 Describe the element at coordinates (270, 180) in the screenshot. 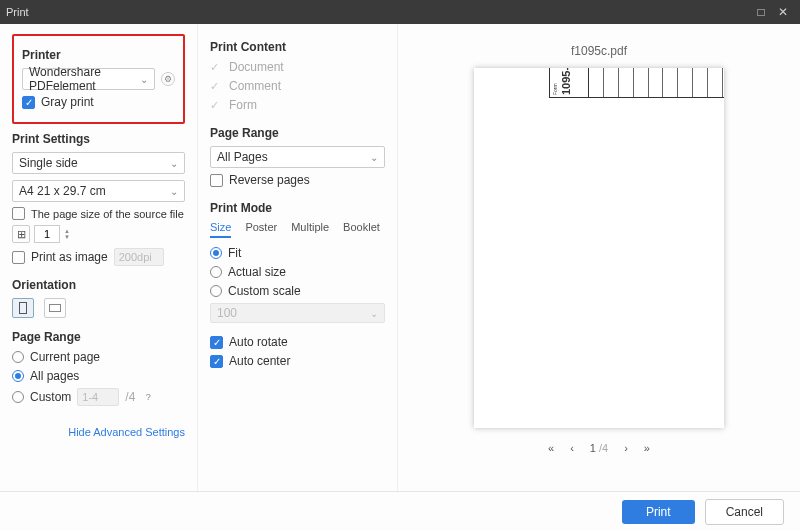

I see `reverse-pages-label: Reverse pages` at that location.